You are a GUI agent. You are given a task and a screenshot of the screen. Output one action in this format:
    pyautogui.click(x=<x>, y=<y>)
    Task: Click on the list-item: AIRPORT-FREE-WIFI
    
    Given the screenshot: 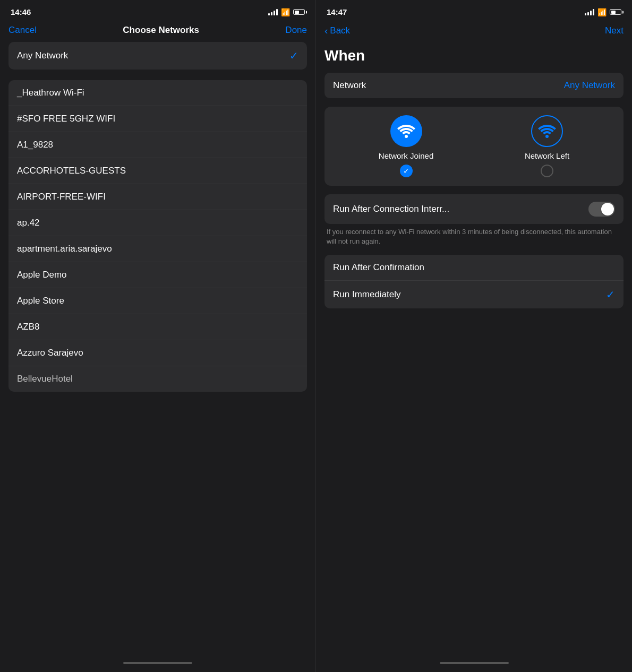 What is the action you would take?
    pyautogui.click(x=158, y=197)
    